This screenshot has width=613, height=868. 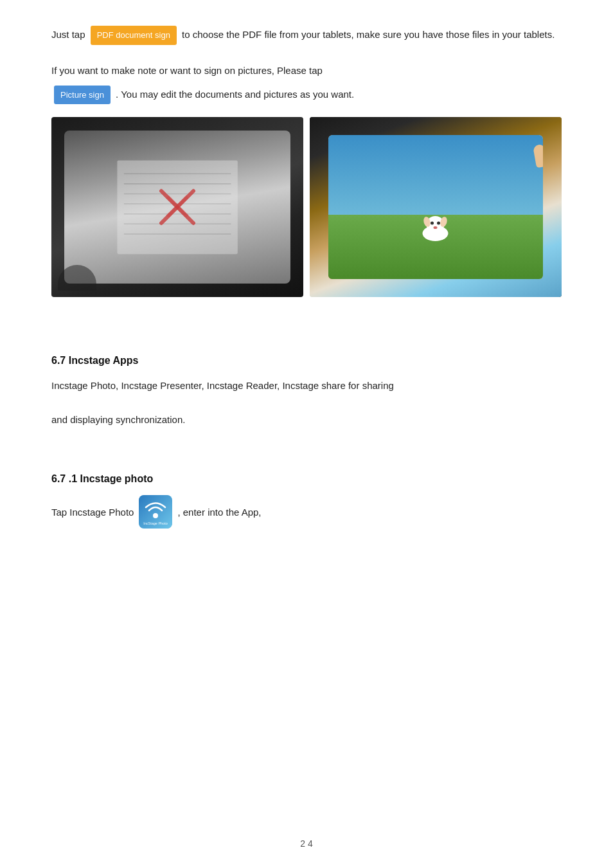 What do you see at coordinates (187, 71) in the screenshot?
I see `para2-text1: If you want to make note or want to sign…` at bounding box center [187, 71].